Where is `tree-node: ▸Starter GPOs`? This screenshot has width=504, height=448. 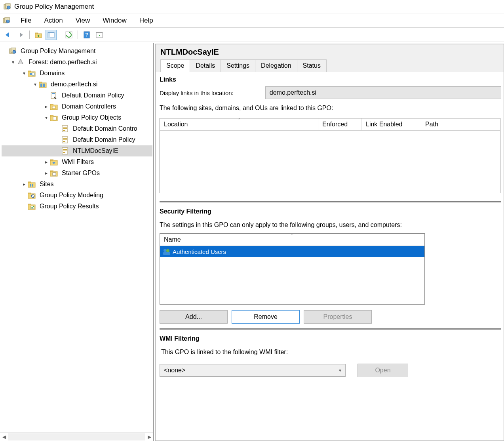 tree-node: ▸Starter GPOs is located at coordinates (77, 173).